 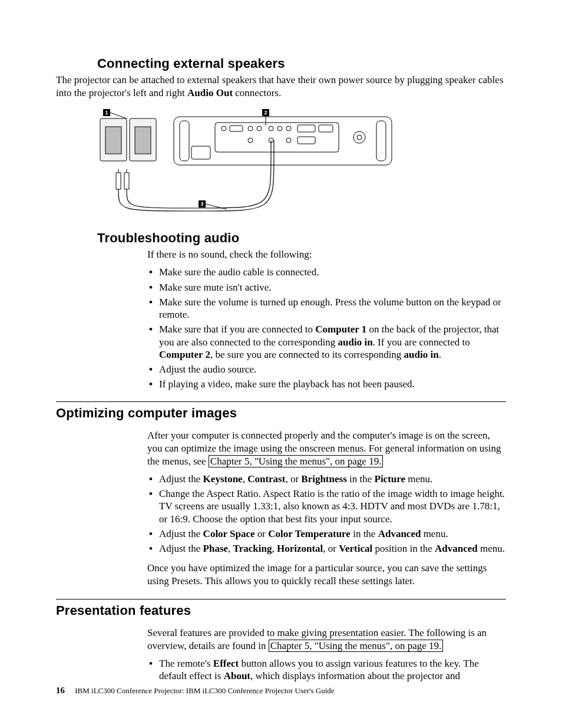 I want to click on list-item: The remote's Effect button allows you to…, so click(x=326, y=670).